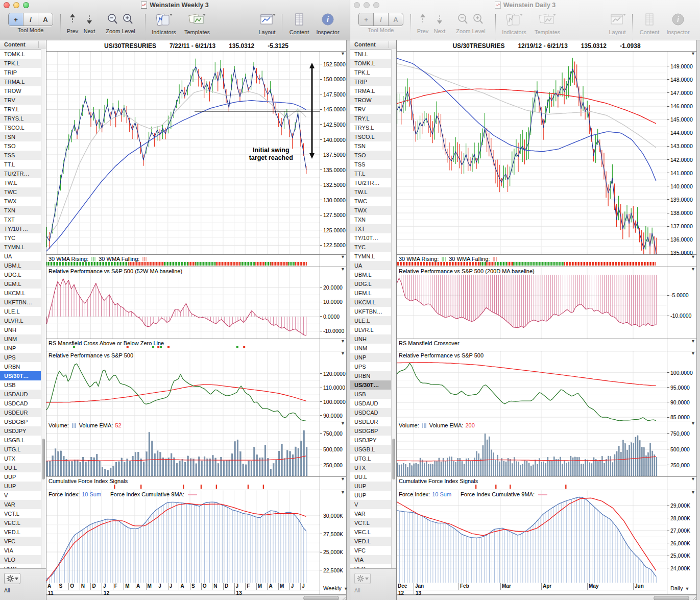 The image size is (700, 600). What do you see at coordinates (23, 367) in the screenshot?
I see `symbol-list-item: URBN` at bounding box center [23, 367].